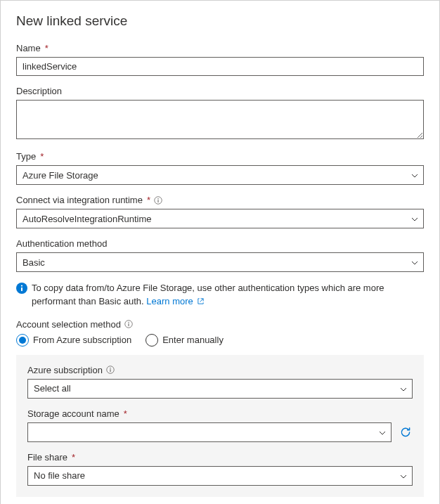  What do you see at coordinates (201, 302) in the screenshot?
I see `external-link-icon` at bounding box center [201, 302].